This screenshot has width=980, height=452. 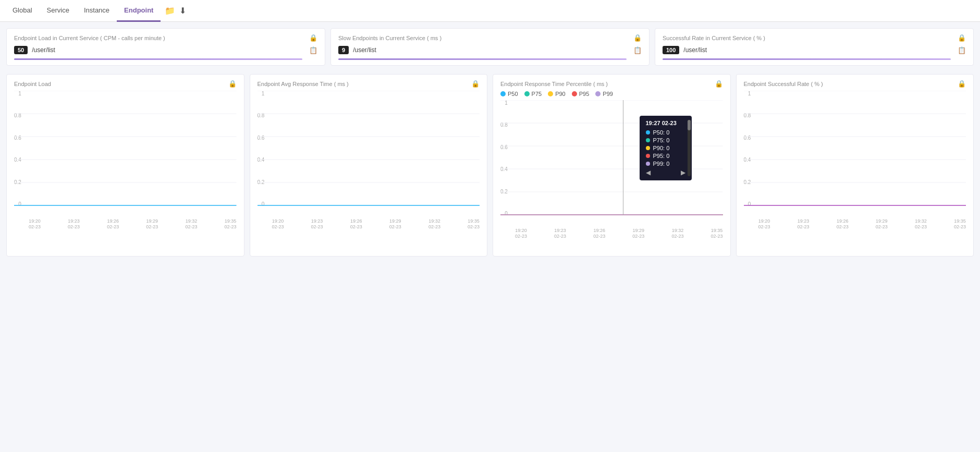 I want to click on legend-item: P95, so click(x=581, y=94).